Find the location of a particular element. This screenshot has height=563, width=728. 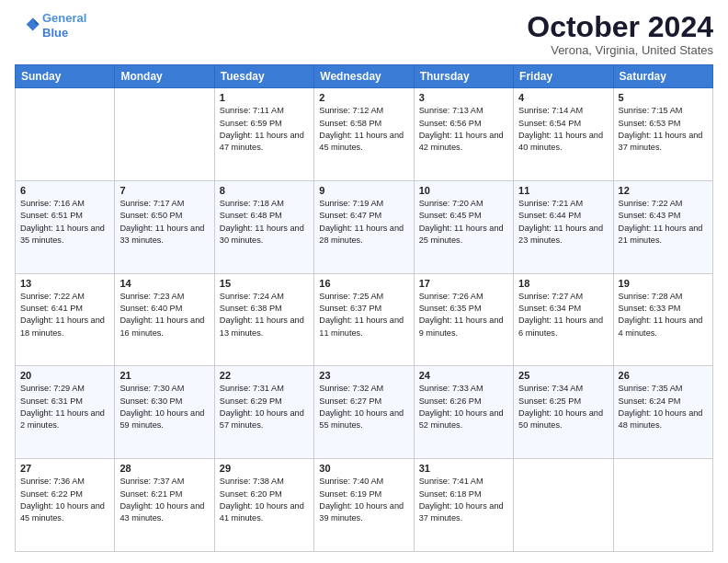

day-header-wednesday: Wednesday is located at coordinates (364, 77).